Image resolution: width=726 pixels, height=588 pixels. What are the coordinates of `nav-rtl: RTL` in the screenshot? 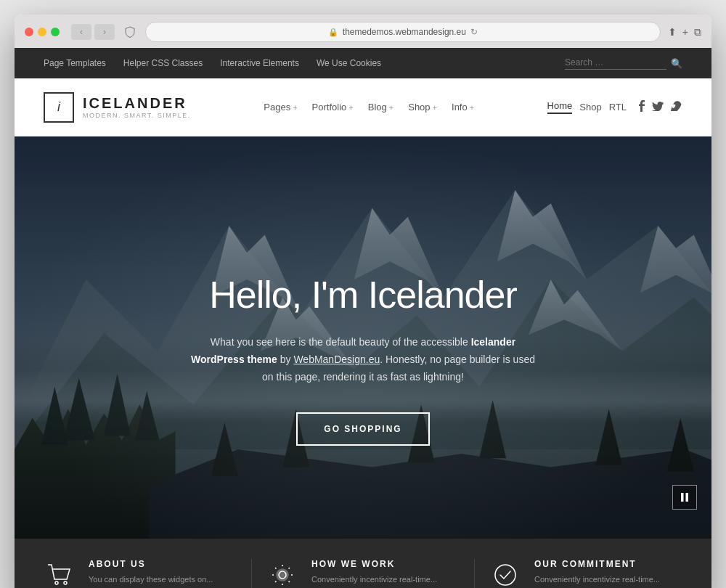 It's located at (618, 107).